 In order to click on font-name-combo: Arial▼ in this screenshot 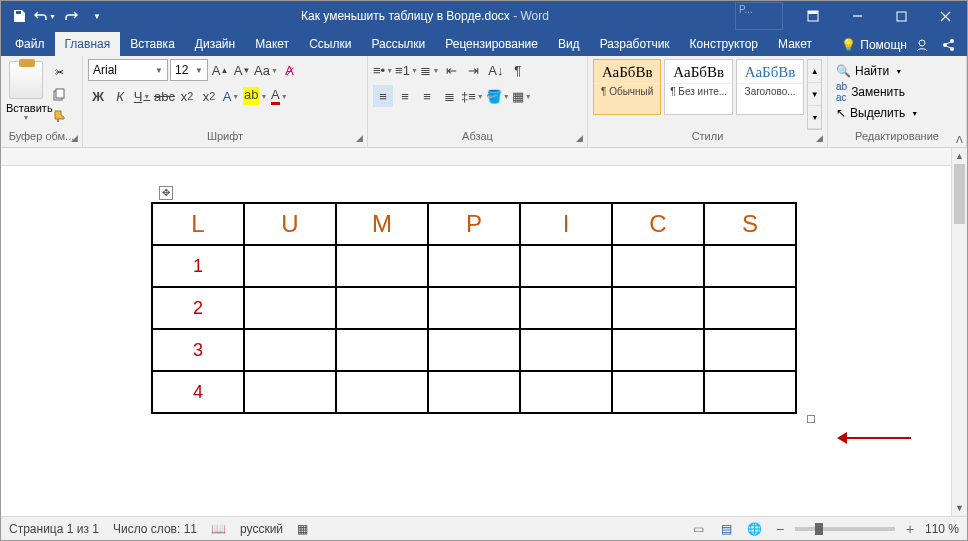, I will do `click(128, 70)`.